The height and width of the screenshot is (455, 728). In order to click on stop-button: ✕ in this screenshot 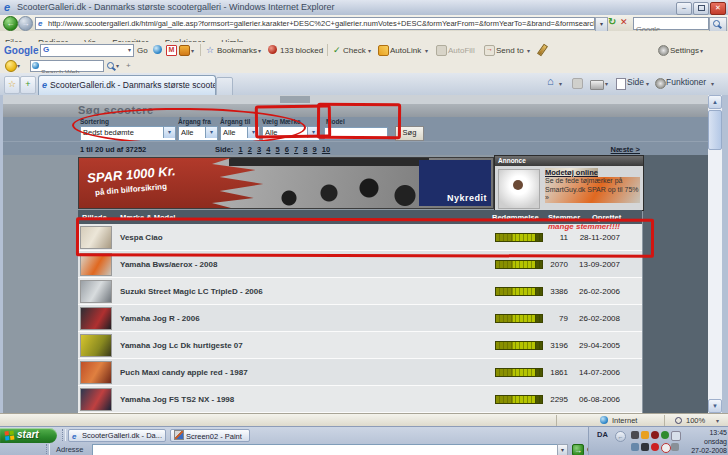, I will do `click(624, 22)`.